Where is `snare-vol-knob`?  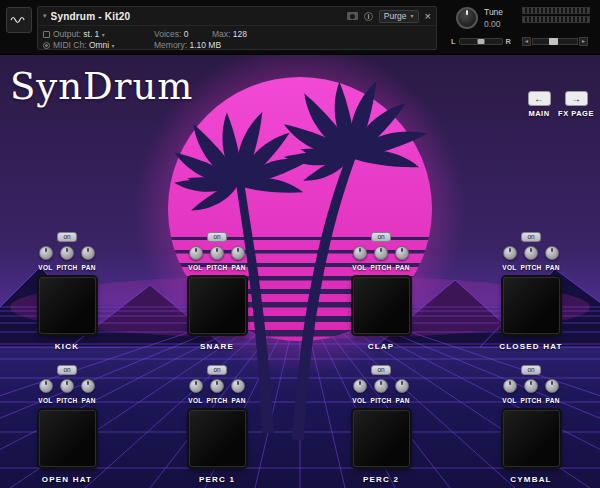 snare-vol-knob is located at coordinates (196, 253).